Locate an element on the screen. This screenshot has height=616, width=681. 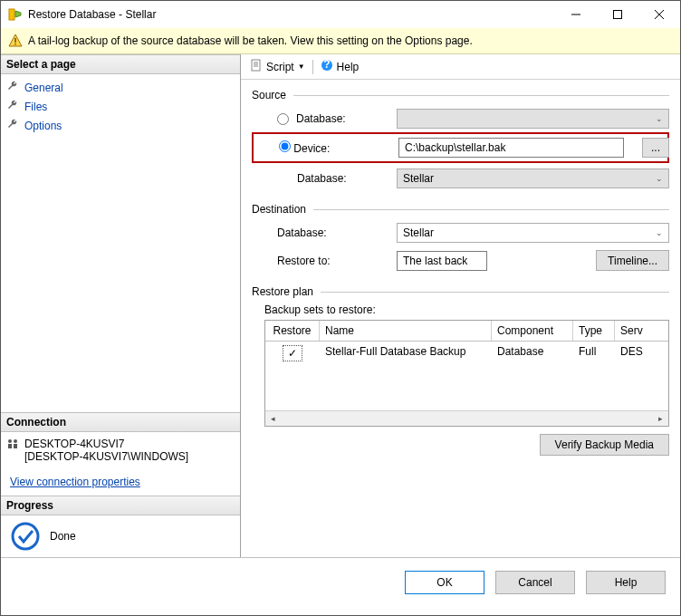
page-files: Files is located at coordinates (120, 107).